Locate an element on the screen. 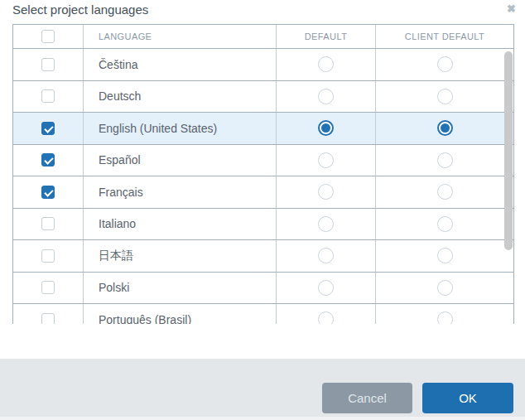 The image size is (525, 420). language-label: Deutsch is located at coordinates (181, 97).